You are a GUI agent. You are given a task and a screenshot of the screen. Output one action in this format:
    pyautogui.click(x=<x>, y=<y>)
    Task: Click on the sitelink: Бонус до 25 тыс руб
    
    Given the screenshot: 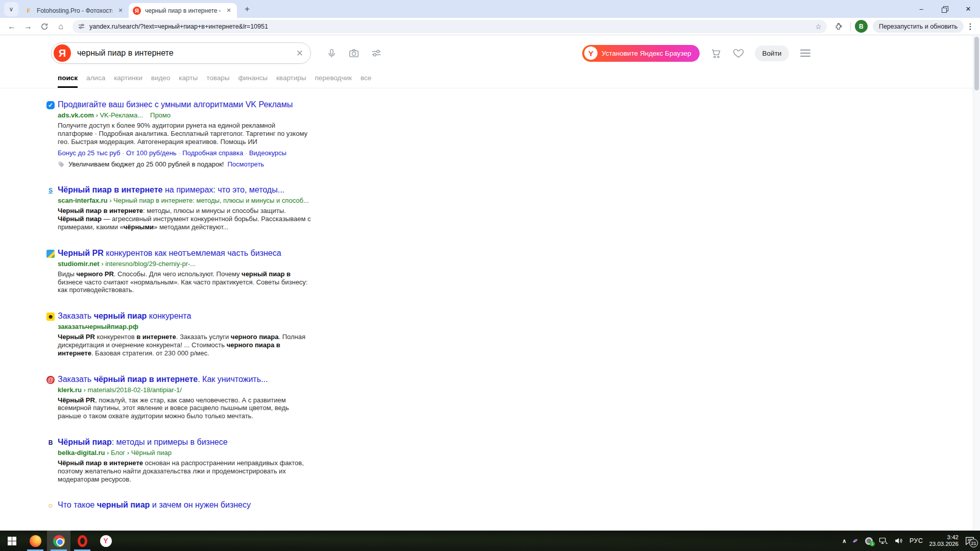 What is the action you would take?
    pyautogui.click(x=89, y=153)
    